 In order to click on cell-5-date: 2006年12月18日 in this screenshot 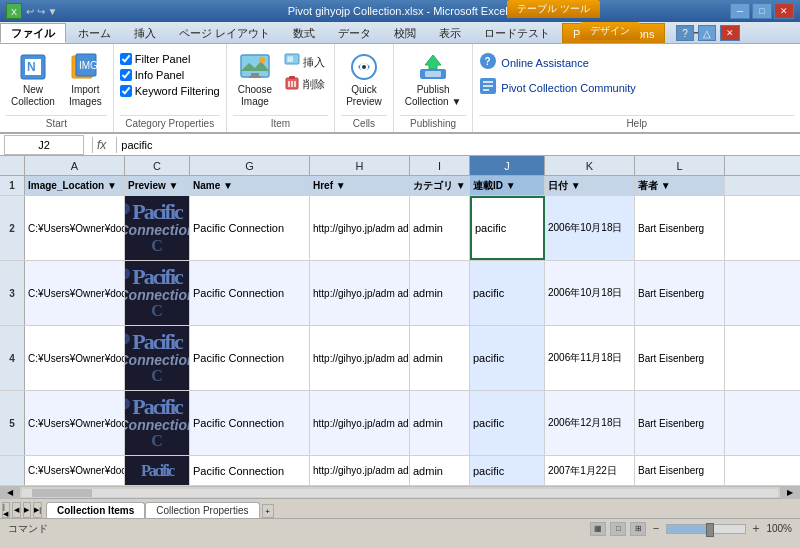, I will do `click(590, 423)`.